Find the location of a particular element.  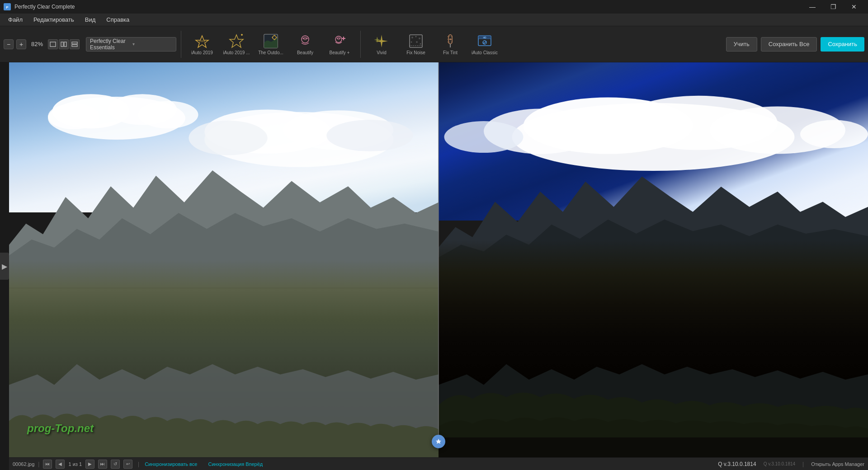

learn-button: Учить is located at coordinates (741, 44).